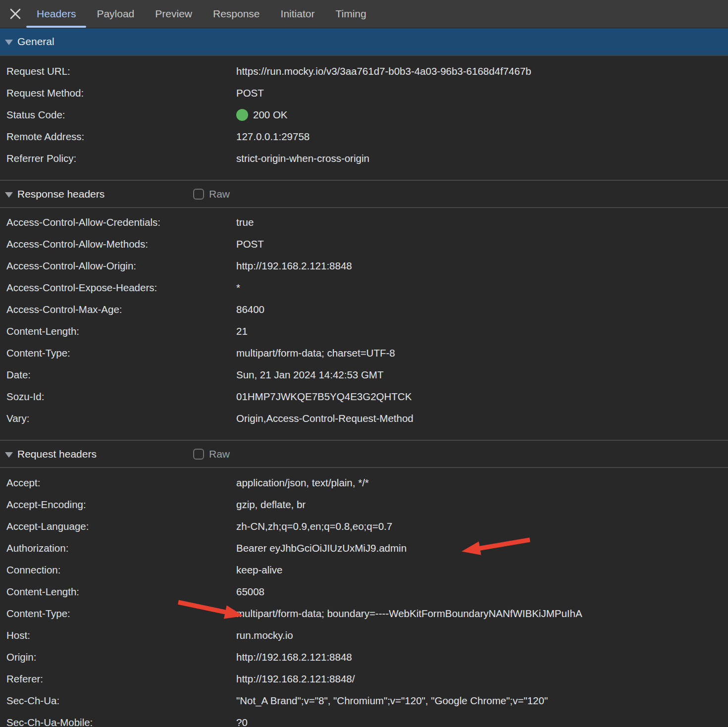 Image resolution: width=728 pixels, height=727 pixels. I want to click on header-name: Accept:, so click(121, 483).